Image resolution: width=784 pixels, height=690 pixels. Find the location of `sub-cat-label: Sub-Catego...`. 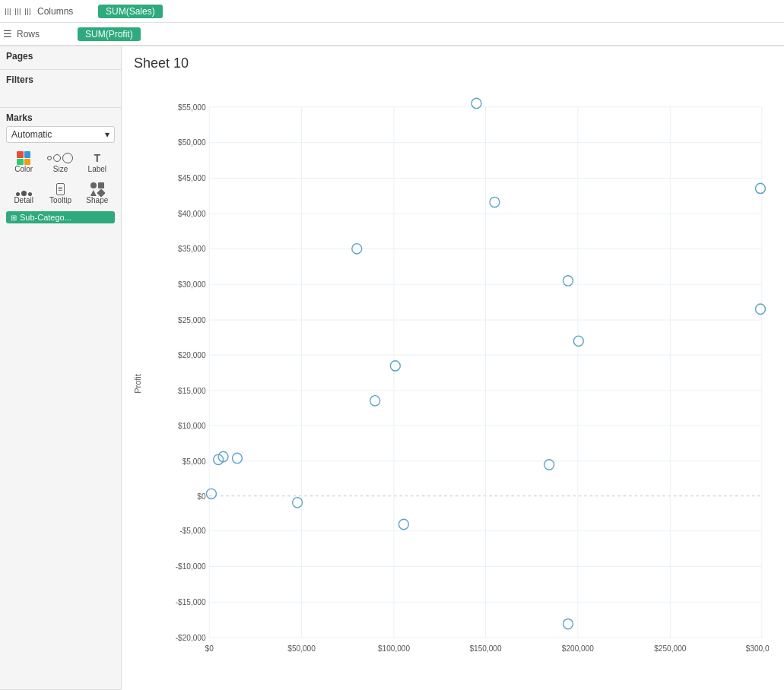

sub-cat-label: Sub-Catego... is located at coordinates (46, 217).